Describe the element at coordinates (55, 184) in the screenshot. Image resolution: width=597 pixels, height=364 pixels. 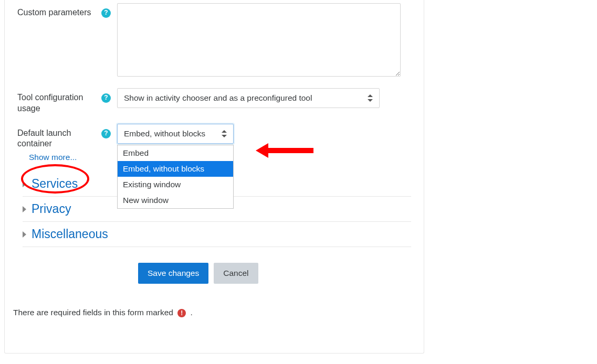
I see `section-services-label: Services` at that location.